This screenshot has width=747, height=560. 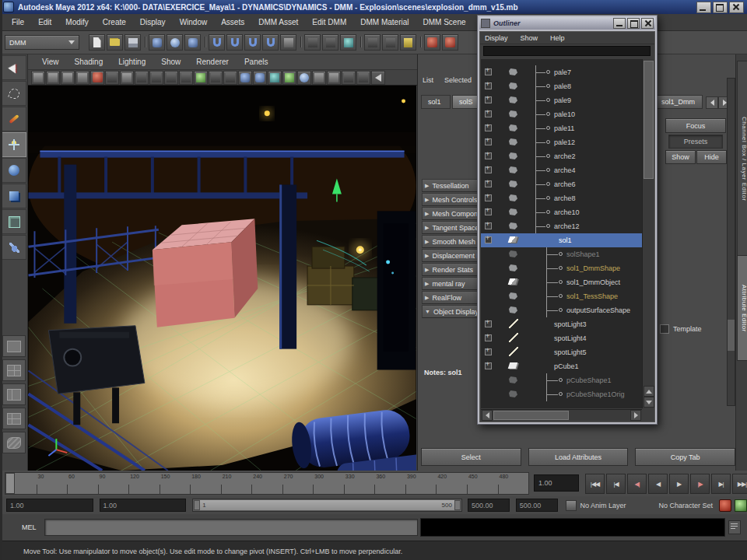 I want to click on outliner-row: solShape1, so click(x=562, y=254).